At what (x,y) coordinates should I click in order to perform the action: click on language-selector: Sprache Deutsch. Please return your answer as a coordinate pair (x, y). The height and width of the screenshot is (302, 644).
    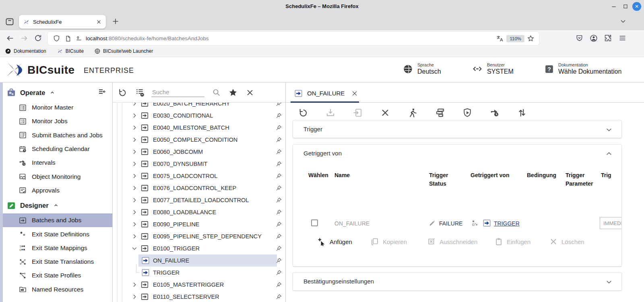
    Looking at the image, I should click on (422, 69).